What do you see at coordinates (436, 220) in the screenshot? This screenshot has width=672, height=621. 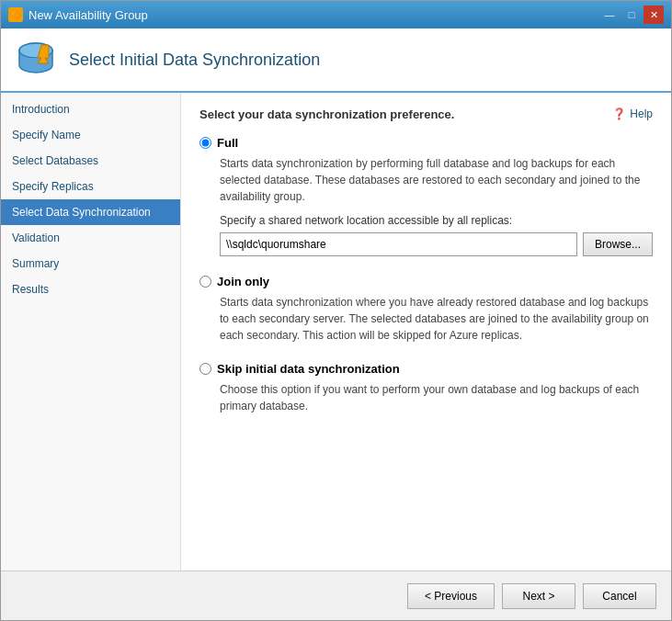 I see `network-location-label: Specify a shared network location access…` at bounding box center [436, 220].